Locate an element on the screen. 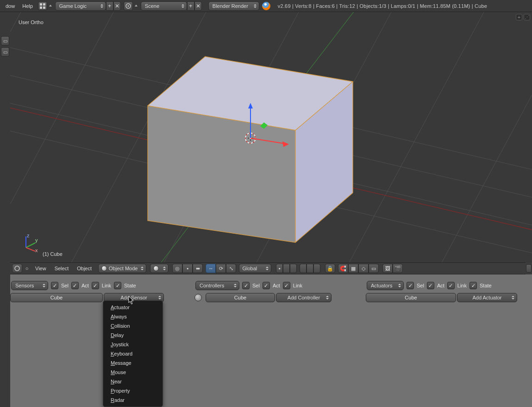 This screenshot has height=407, width=532. collapse-menus-icon: ○ is located at coordinates (27, 268).